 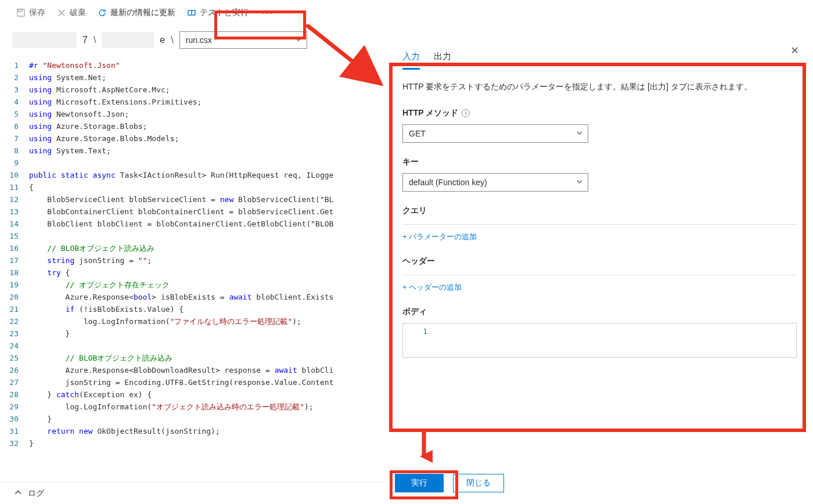 I want to click on code-line: 1#r "Newtonsoft.Json", so click(x=192, y=65).